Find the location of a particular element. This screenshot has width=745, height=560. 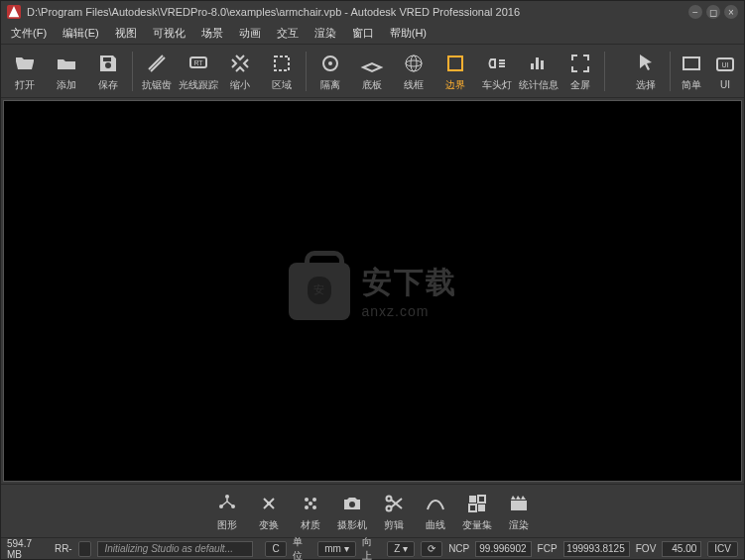

folder-open-icon is located at coordinates (25, 63).